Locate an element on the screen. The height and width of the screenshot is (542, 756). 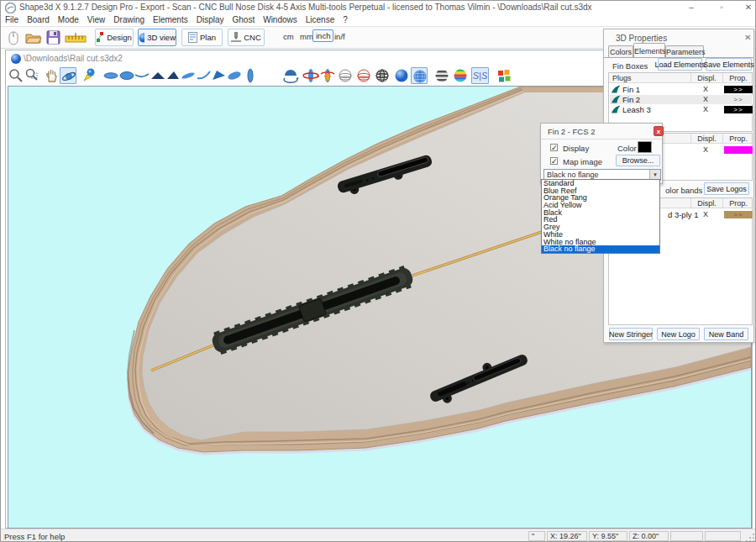
option-grey: Grey is located at coordinates (601, 227).